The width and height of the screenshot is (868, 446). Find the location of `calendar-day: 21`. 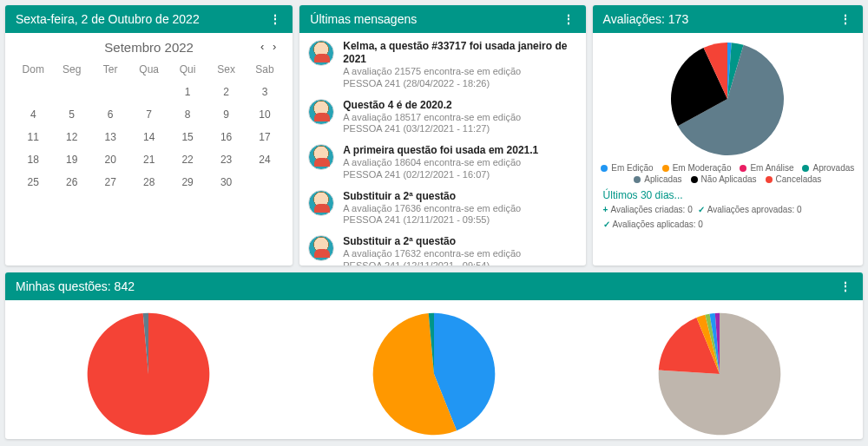

calendar-day: 21 is located at coordinates (148, 160).